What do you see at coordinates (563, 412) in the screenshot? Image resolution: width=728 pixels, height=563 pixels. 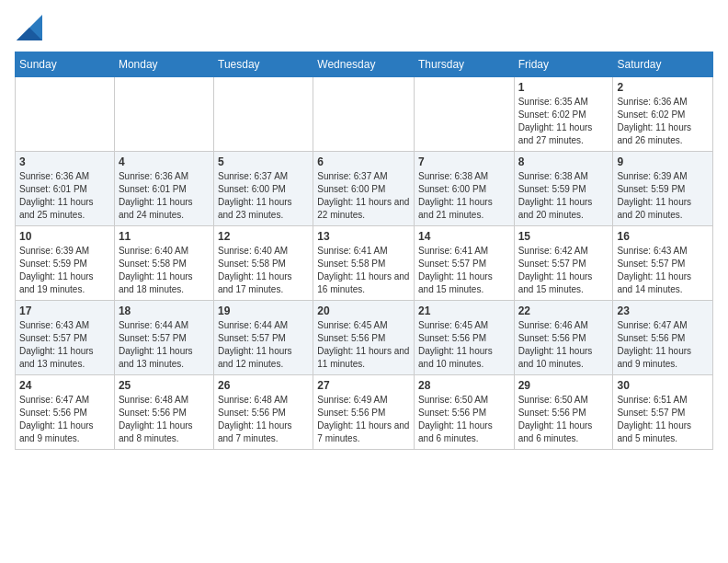 I see `calendar-cell: 29Sunrise: 6:50 AMSunset: 5:56 PMDayligh…` at bounding box center [563, 412].